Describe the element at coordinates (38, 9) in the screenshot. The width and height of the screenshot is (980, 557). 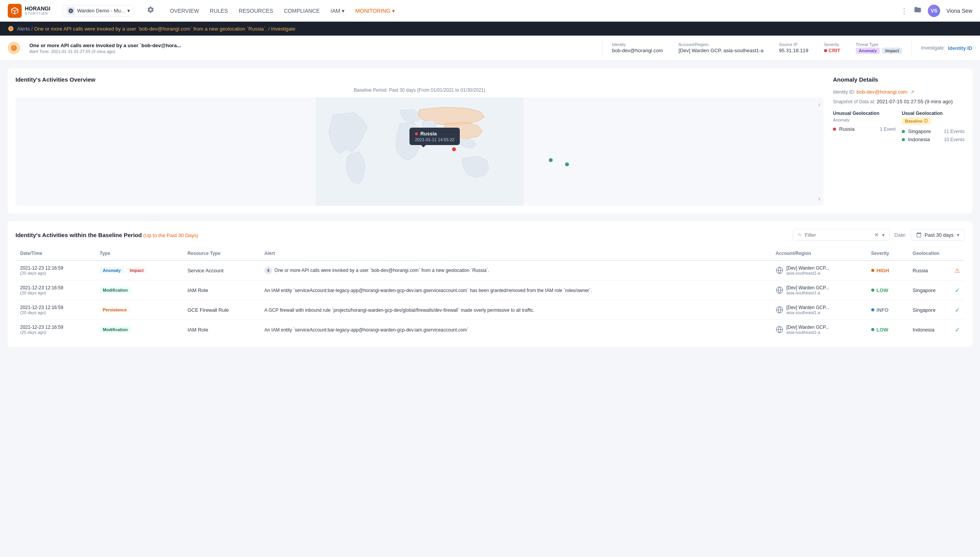
I see `logo-text: HORANGI` at that location.